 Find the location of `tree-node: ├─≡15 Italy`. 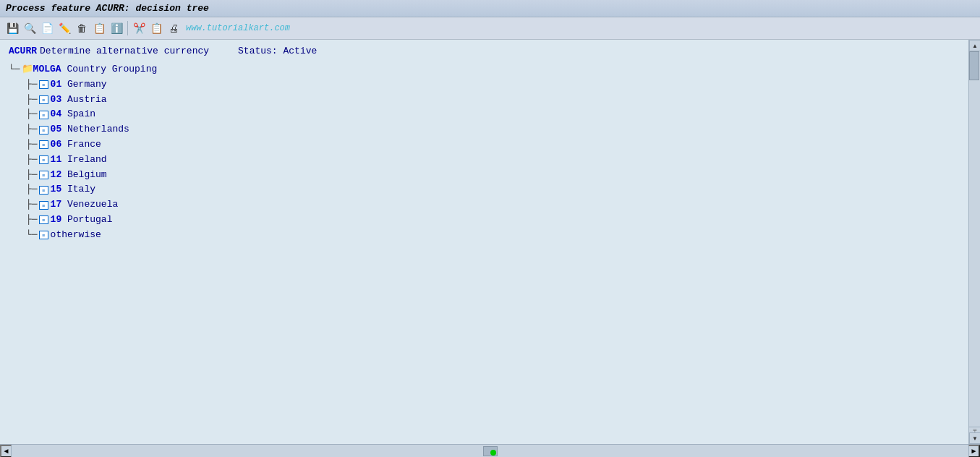

tree-node: ├─≡15 Italy is located at coordinates (485, 189).